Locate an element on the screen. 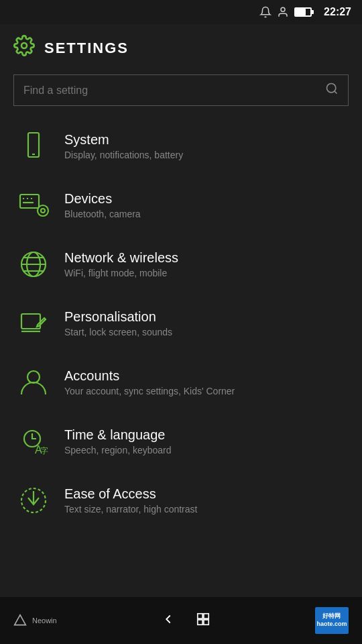 Image resolution: width=362 pixels, height=644 pixels. time-language-text: Time & language Speech, region, keyboard is located at coordinates (118, 441).